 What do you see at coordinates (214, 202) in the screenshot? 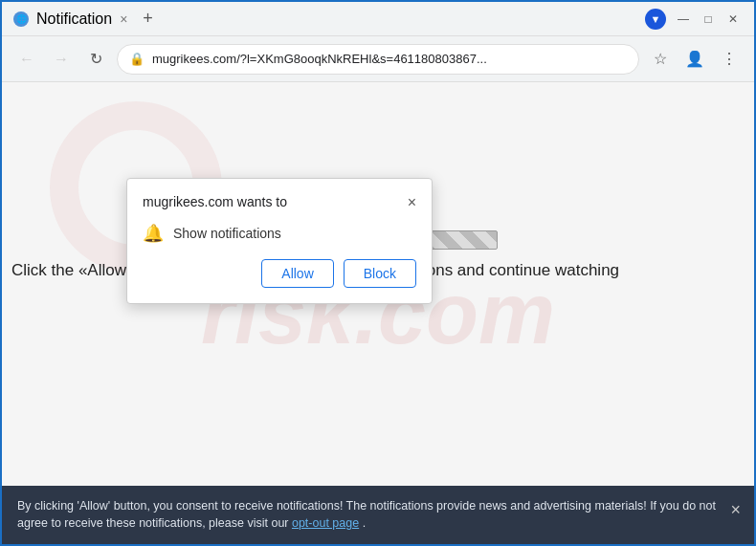
I see `popup-title: mugrikees.com wants to` at bounding box center [214, 202].